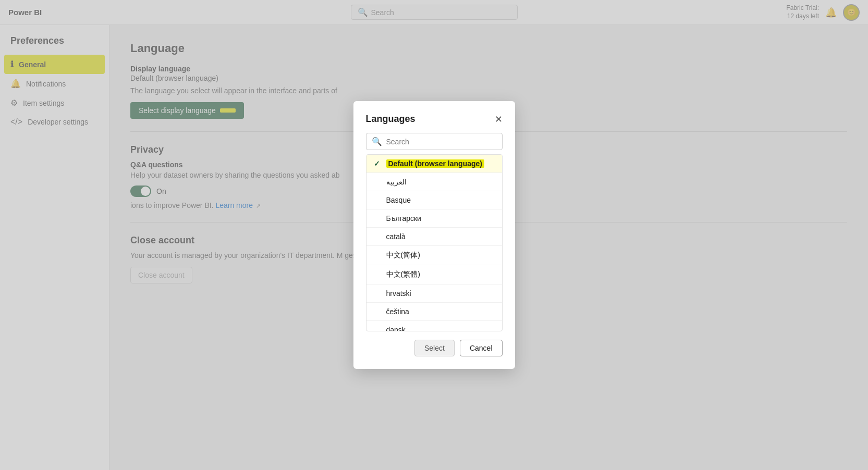 The height and width of the screenshot is (470, 868). What do you see at coordinates (434, 142) in the screenshot?
I see `modal-search-box: 🔍` at bounding box center [434, 142].